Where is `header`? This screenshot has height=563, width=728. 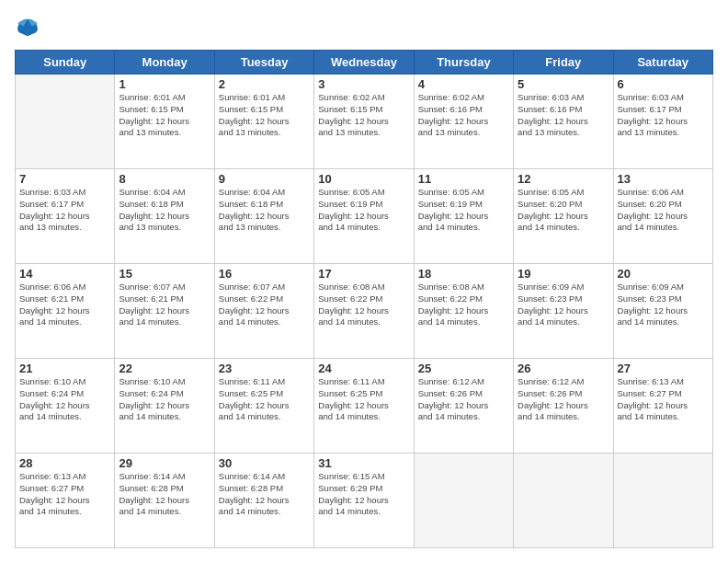 header is located at coordinates (364, 28).